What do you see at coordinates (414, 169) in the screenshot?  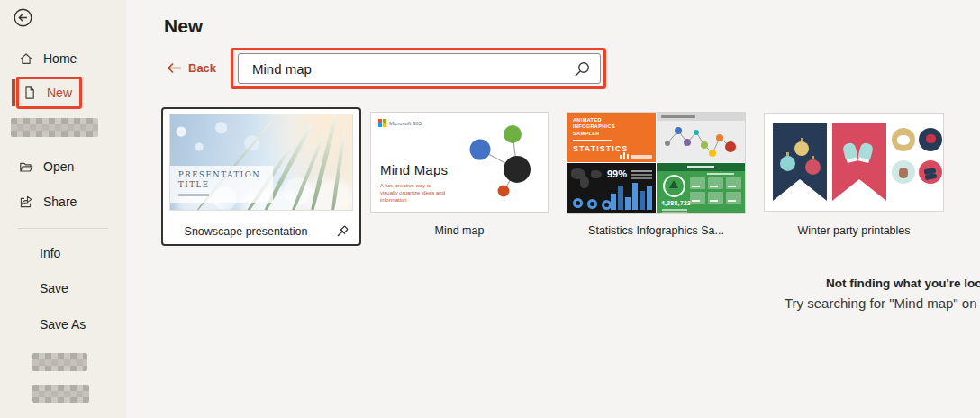 I see `slide-heading: Mind Maps` at bounding box center [414, 169].